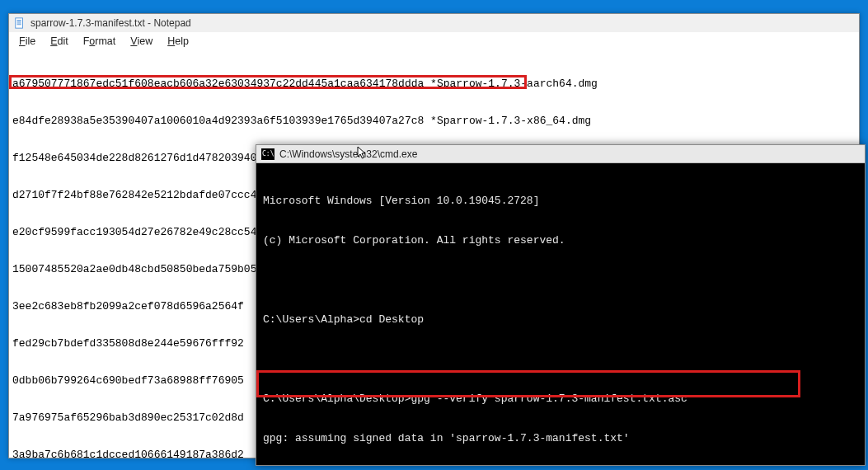 This screenshot has height=470, width=868. I want to click on desktop-background, so click(434, 7).